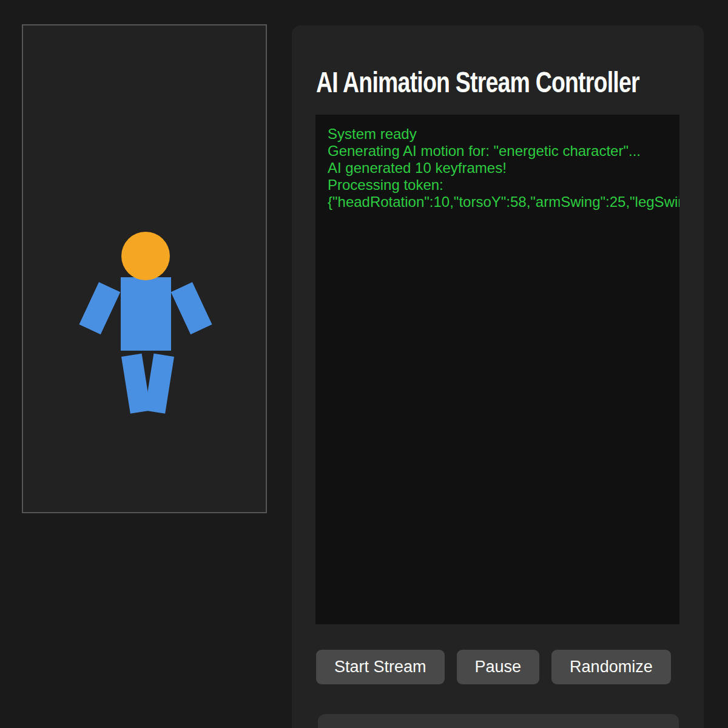 This screenshot has height=728, width=728. What do you see at coordinates (160, 383) in the screenshot?
I see `character-right-leg` at bounding box center [160, 383].